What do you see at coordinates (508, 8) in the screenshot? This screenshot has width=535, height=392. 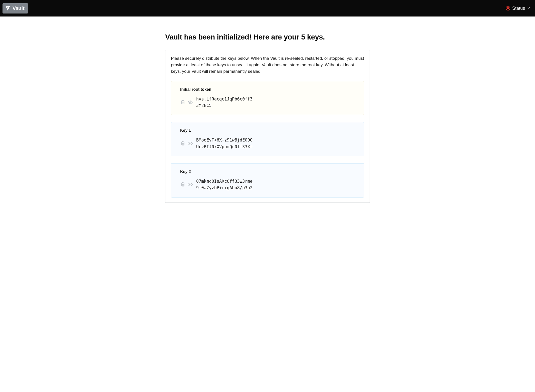 I see `status-indicator-icon` at bounding box center [508, 8].